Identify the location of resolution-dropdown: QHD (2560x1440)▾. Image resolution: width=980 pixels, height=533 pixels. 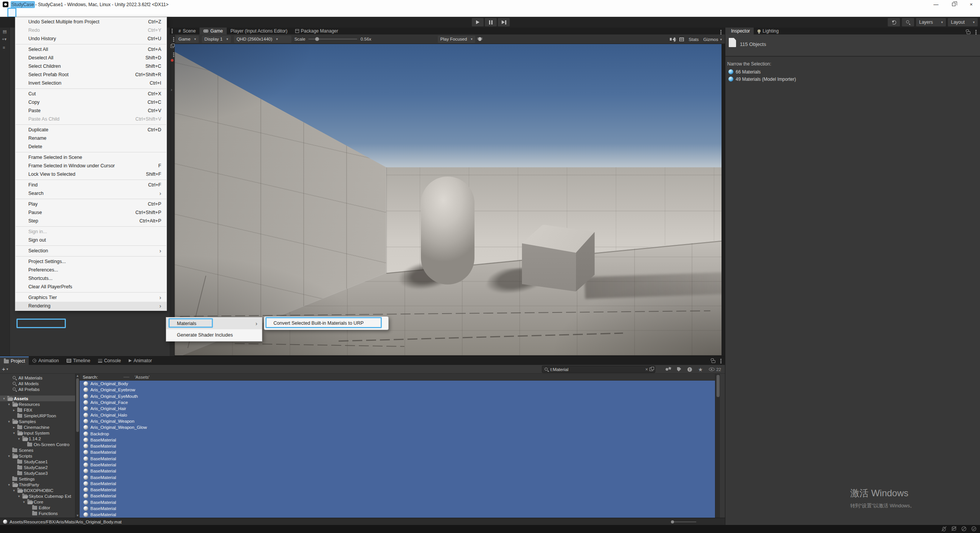
(263, 39).